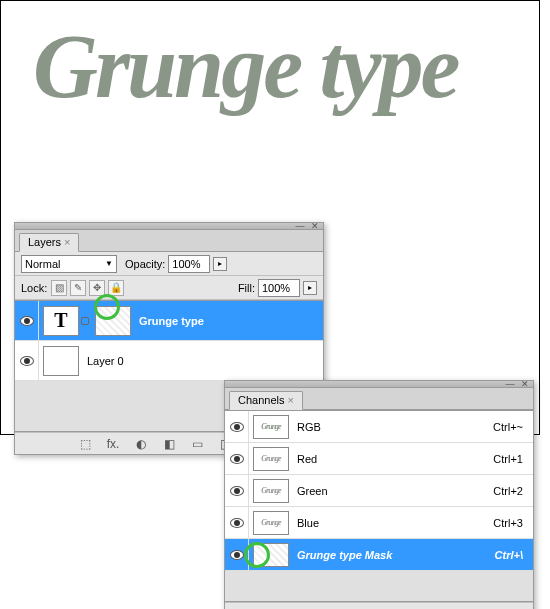 Image resolution: width=550 pixels, height=609 pixels. Describe the element at coordinates (85, 444) in the screenshot. I see `link-layers-icon: ⬚` at that location.